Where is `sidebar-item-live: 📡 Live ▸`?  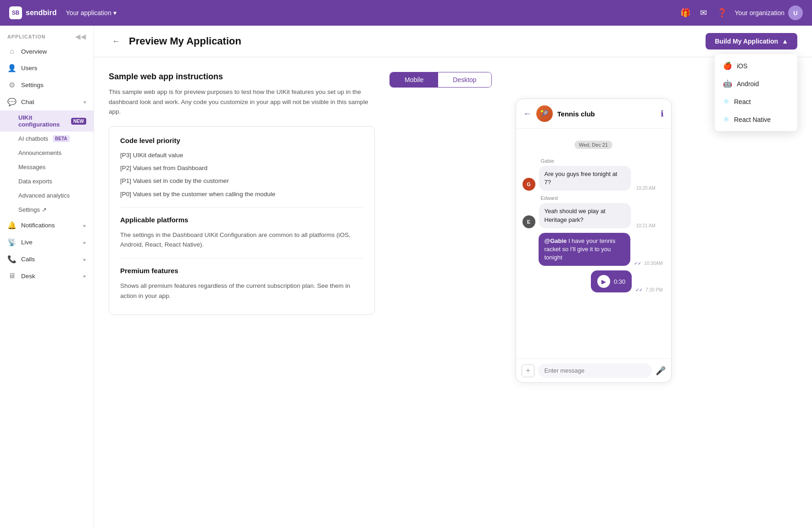 sidebar-item-live: 📡 Live ▸ is located at coordinates (47, 242).